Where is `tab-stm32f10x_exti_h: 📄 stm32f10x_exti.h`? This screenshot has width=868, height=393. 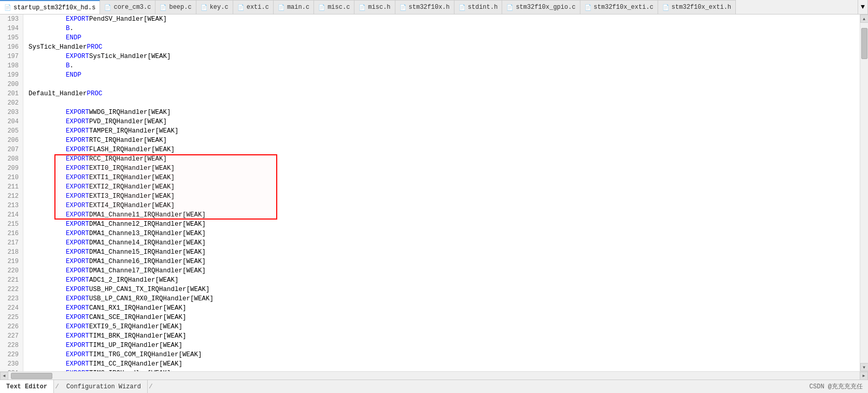
tab-stm32f10x_exti_h: 📄 stm32f10x_exti.h is located at coordinates (697, 7).